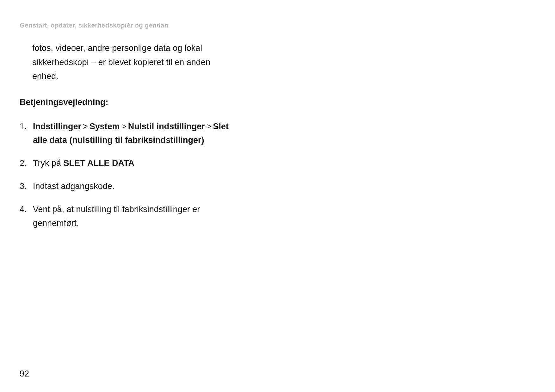  I want to click on nav-path-reset: Nulstil indstillinger, so click(166, 126).